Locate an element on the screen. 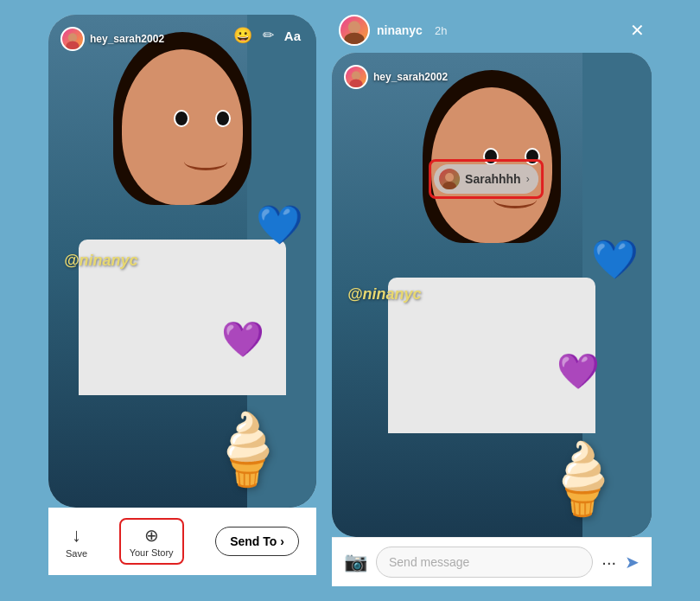 The height and width of the screenshot is (601, 700). bottom-bar-right: 📷 Send message ··· ➤ is located at coordinates (492, 562).